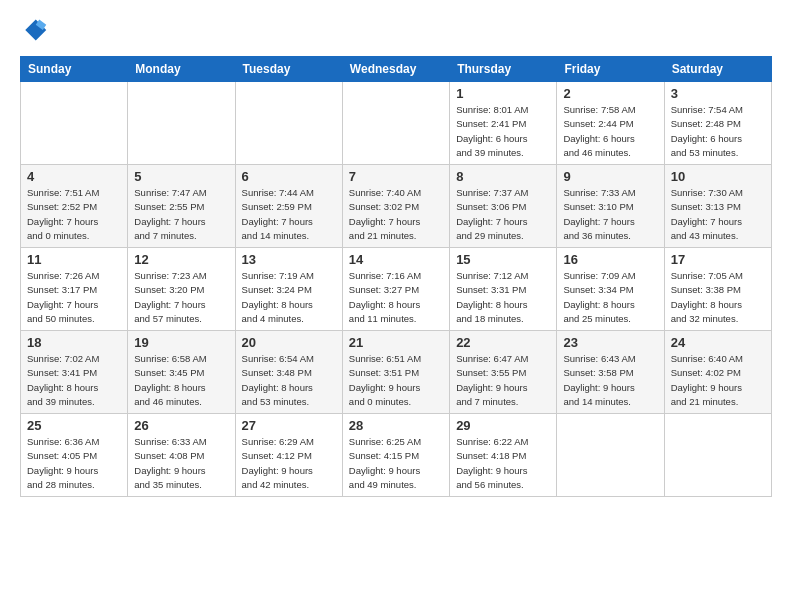 This screenshot has height=612, width=792. Describe the element at coordinates (74, 372) in the screenshot. I see `calendar-cell: 18Sunrise: 7:02 AM Sunset: 3:41 PM Dayli…` at that location.